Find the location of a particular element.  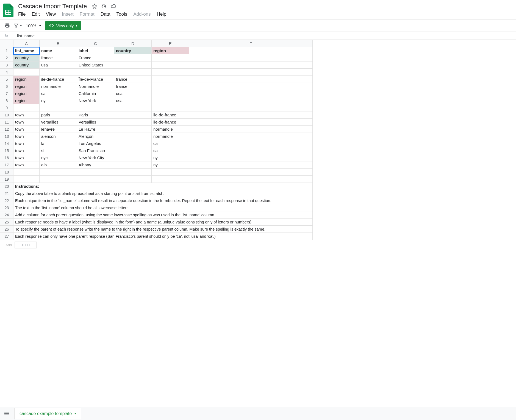

cell-12B: lehavre is located at coordinates (58, 129).